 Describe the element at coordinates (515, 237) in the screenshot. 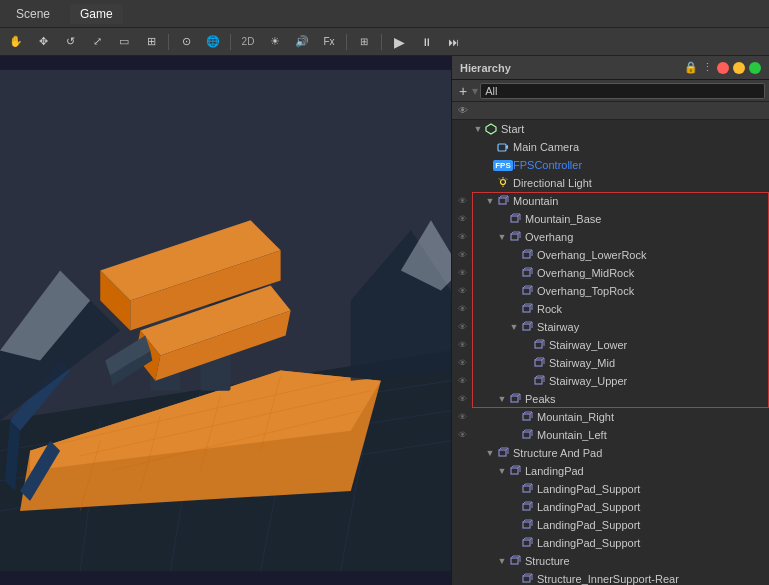

I see `icon-overhang` at that location.